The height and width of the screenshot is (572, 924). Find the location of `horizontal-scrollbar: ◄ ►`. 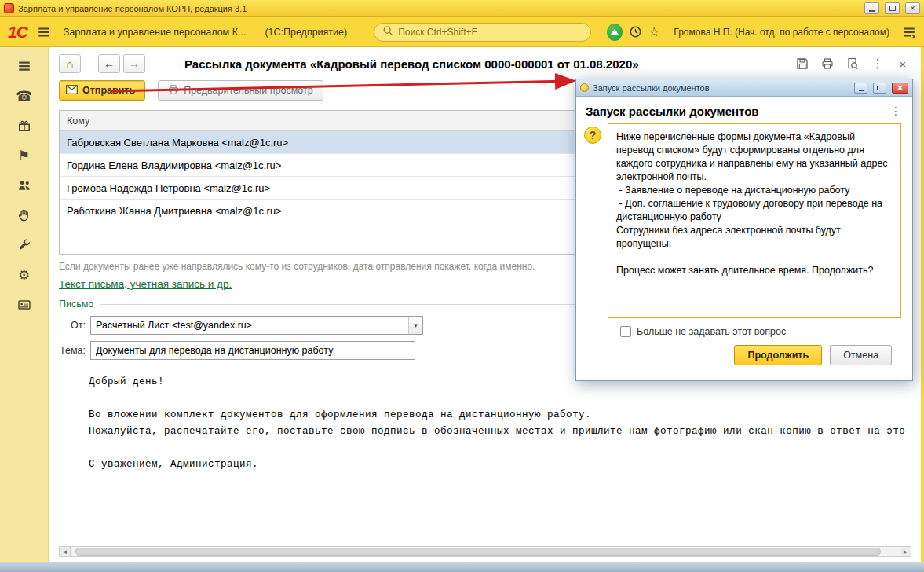

horizontal-scrollbar: ◄ ► is located at coordinates (485, 552).